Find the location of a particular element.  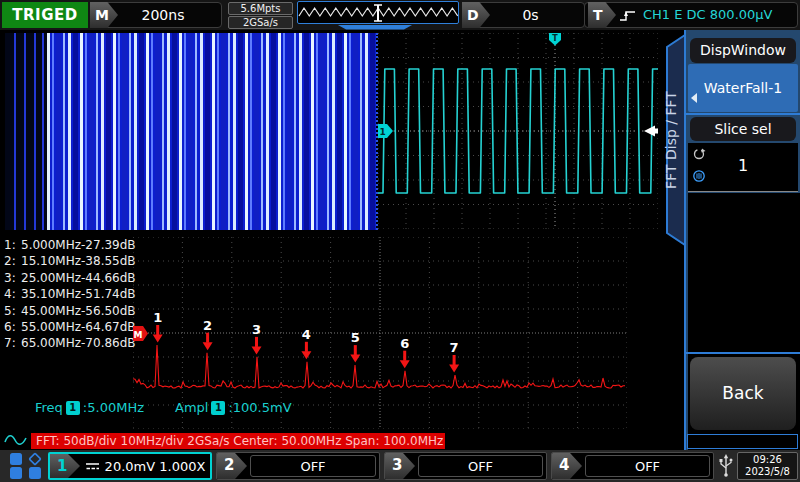

channel-4-settings: OFF is located at coordinates (648, 466).